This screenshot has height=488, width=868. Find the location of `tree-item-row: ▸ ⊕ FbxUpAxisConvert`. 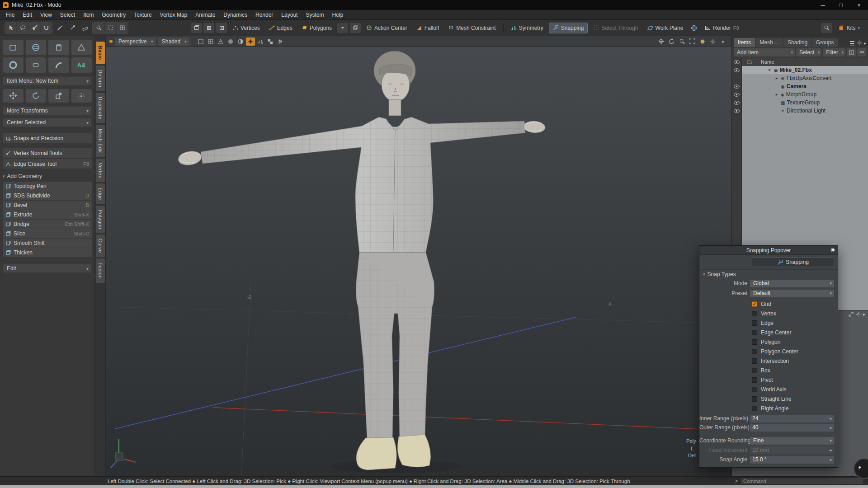

tree-item-row: ▸ ⊕ FbxUpAxisConvert is located at coordinates (805, 78).